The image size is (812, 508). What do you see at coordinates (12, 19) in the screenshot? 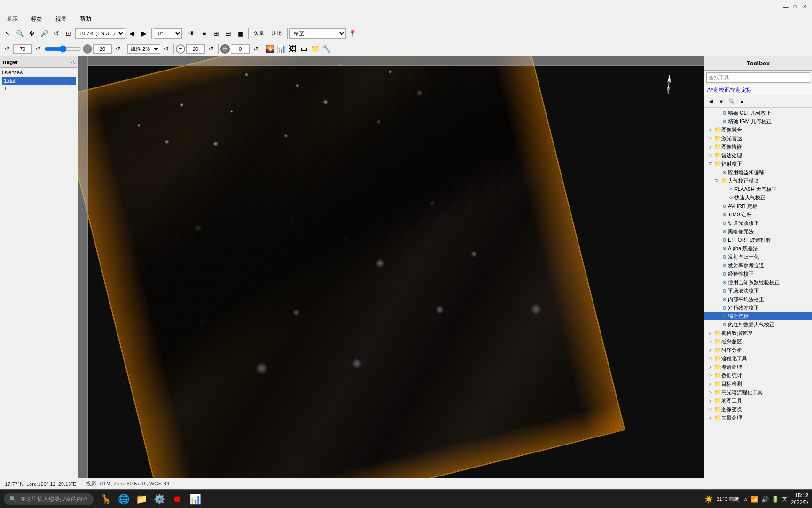
I see `menu-display: 显示` at bounding box center [12, 19].